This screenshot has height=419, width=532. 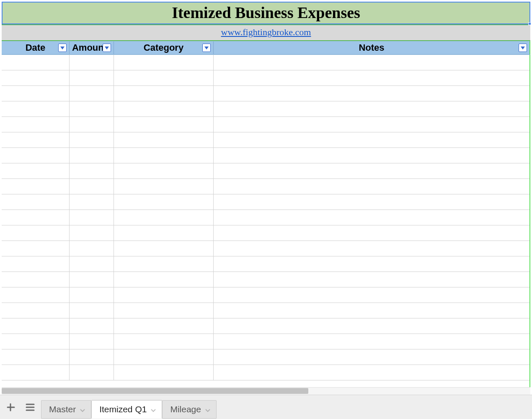 What do you see at coordinates (66, 409) in the screenshot?
I see `sheet-tab-master: Master` at bounding box center [66, 409].